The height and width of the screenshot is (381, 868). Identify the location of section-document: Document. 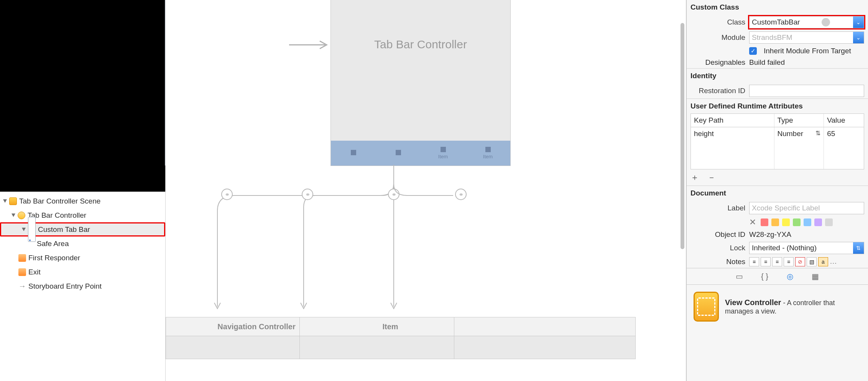
(778, 193).